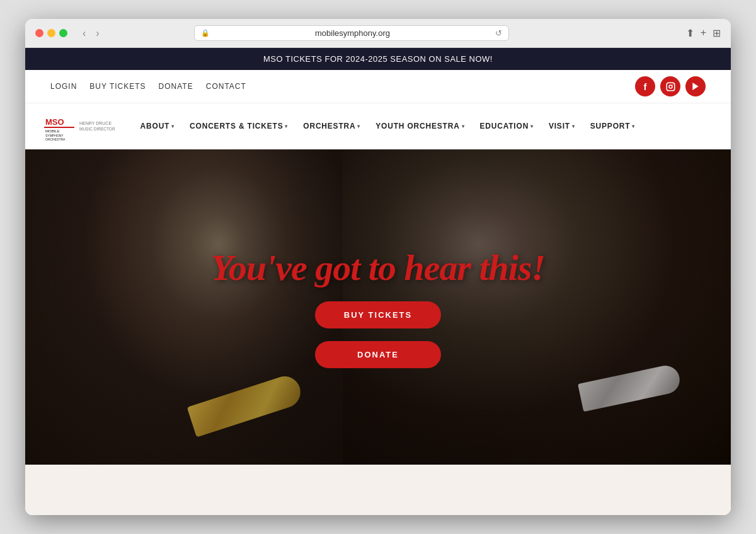  I want to click on close-button, so click(39, 33).